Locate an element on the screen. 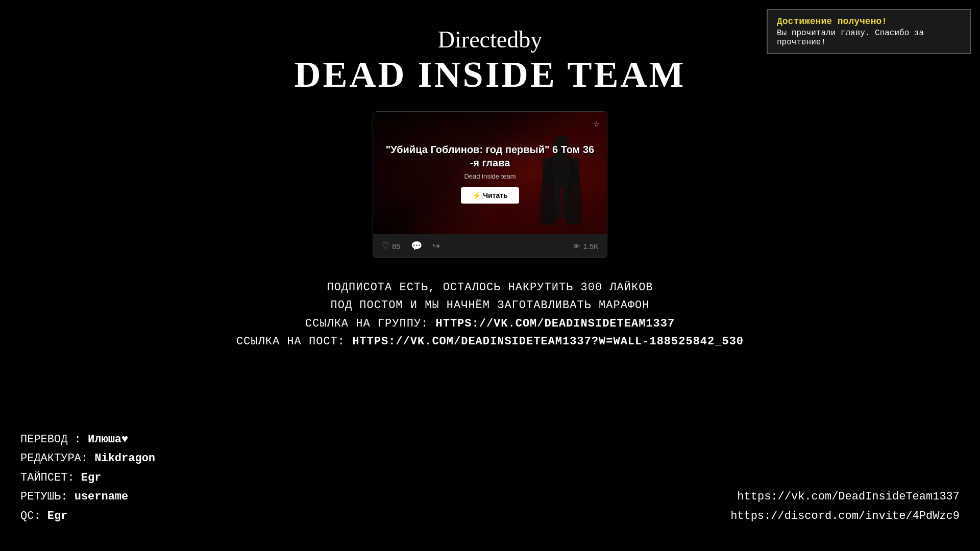 The height and width of the screenshot is (551, 980). cta-line-3: ССЫЛКА НА ГРУППУ: HTTPS://VK.COM/DEADINS… is located at coordinates (490, 323).